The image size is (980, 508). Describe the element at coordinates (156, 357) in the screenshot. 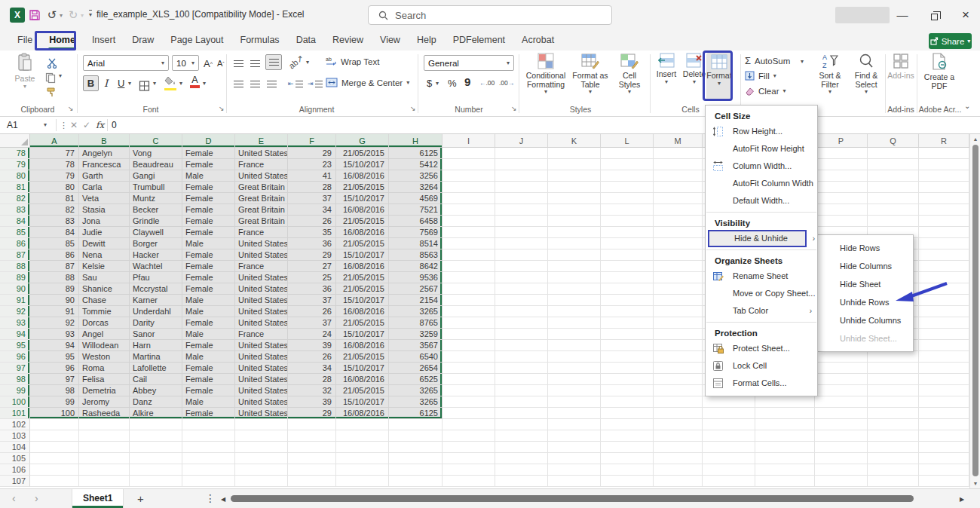

I see `cell-C96: Martina` at that location.